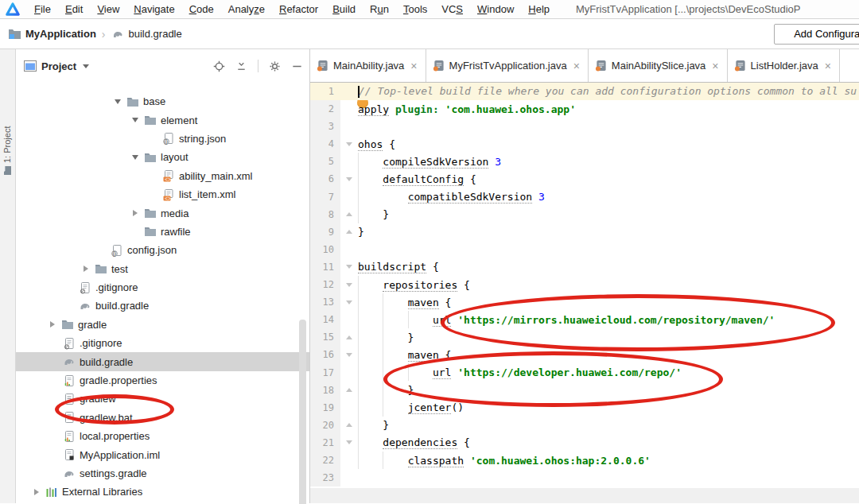  Describe the element at coordinates (162, 176) in the screenshot. I see `tree-item-ability-main-xml: <>ability_main.xml` at that location.